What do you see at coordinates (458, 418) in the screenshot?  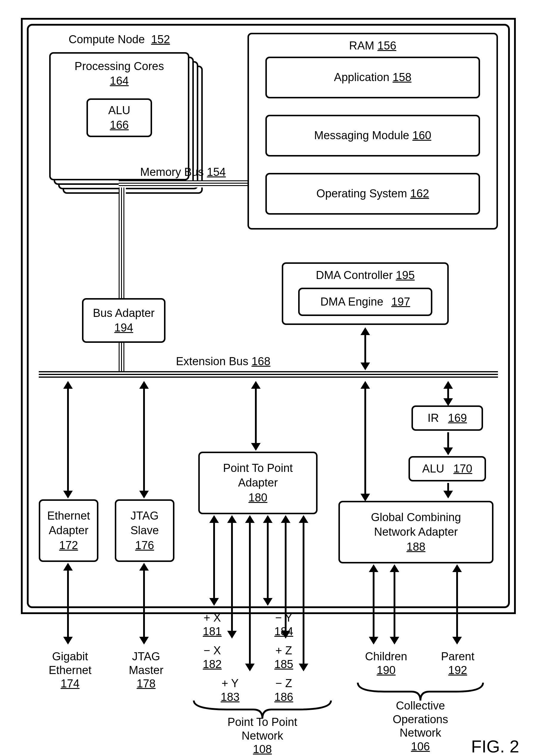 I see `ir-ref: 169` at bounding box center [458, 418].